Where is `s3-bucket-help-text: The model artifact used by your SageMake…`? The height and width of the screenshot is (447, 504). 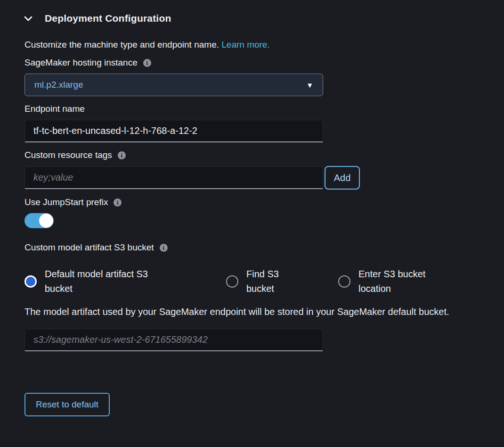 s3-bucket-help-text: The model artifact used by your SageMake… is located at coordinates (250, 312).